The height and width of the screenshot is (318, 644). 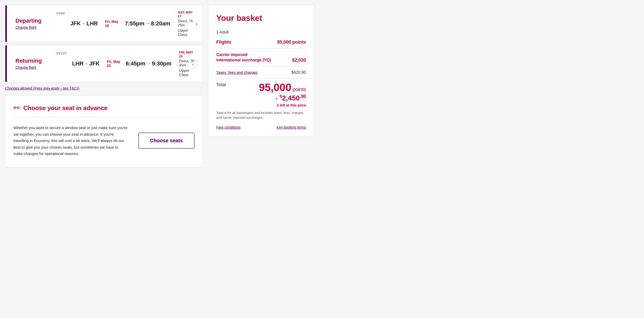 What do you see at coordinates (261, 115) in the screenshot?
I see `basket-note: Total is for all passengers and includes…` at bounding box center [261, 115].